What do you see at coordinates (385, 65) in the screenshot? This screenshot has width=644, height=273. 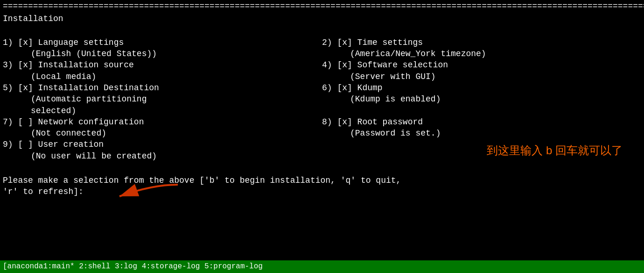 I see `item-4-number: 4) [x] Software selection` at bounding box center [385, 65].